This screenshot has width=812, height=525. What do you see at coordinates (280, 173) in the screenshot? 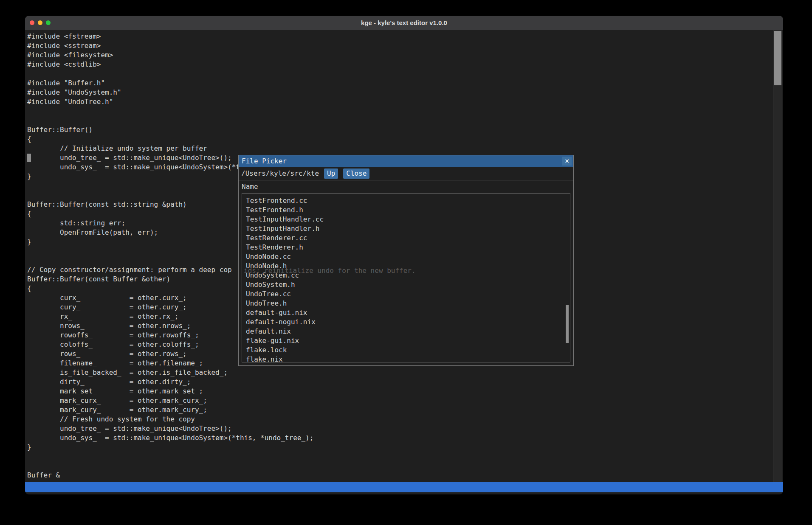
I see `current-path: /Users/kyle/src/kte` at bounding box center [280, 173].